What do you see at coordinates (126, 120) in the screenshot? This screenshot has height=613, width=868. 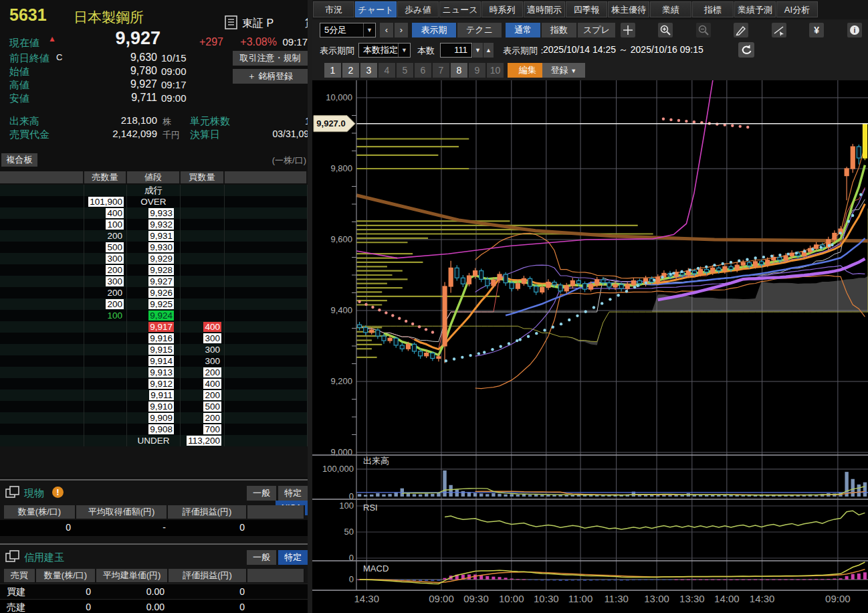 I see `volume-value: 218,100` at bounding box center [126, 120].